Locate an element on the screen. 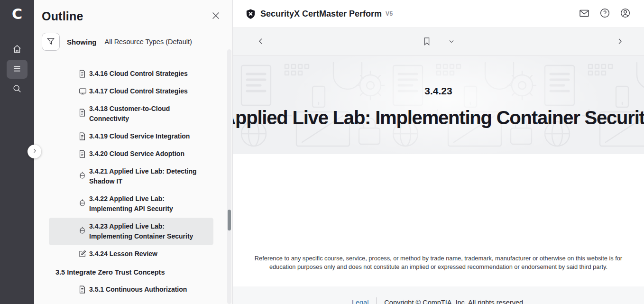 This screenshot has height=304, width=644. help-button is located at coordinates (605, 14).